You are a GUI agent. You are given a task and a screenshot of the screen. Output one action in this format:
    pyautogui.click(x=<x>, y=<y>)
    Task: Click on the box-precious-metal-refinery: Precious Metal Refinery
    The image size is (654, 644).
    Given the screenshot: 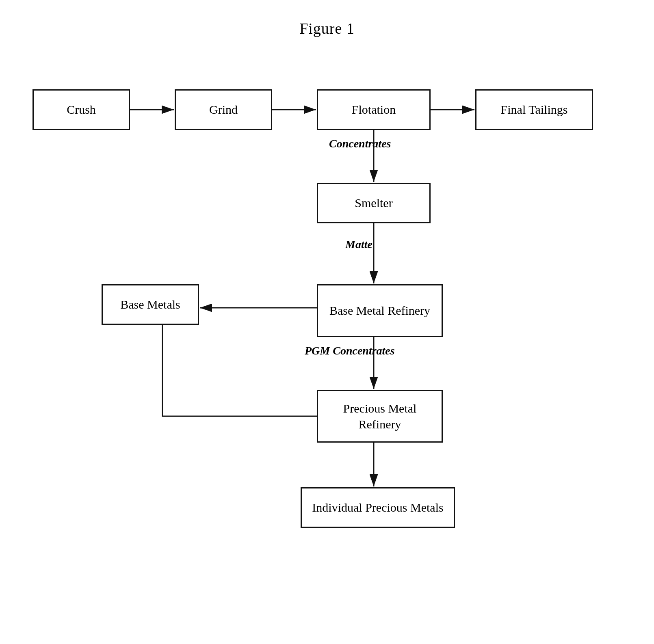 What is the action you would take?
    pyautogui.click(x=380, y=416)
    